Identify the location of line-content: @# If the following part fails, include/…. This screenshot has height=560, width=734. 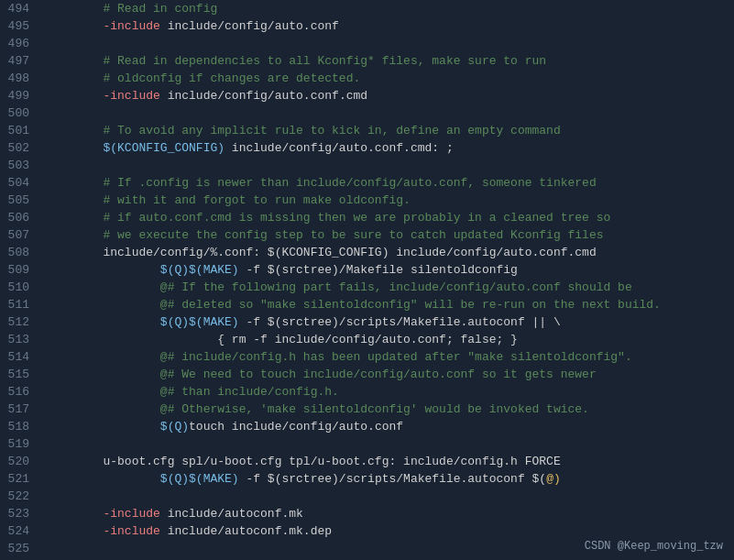
(387, 288).